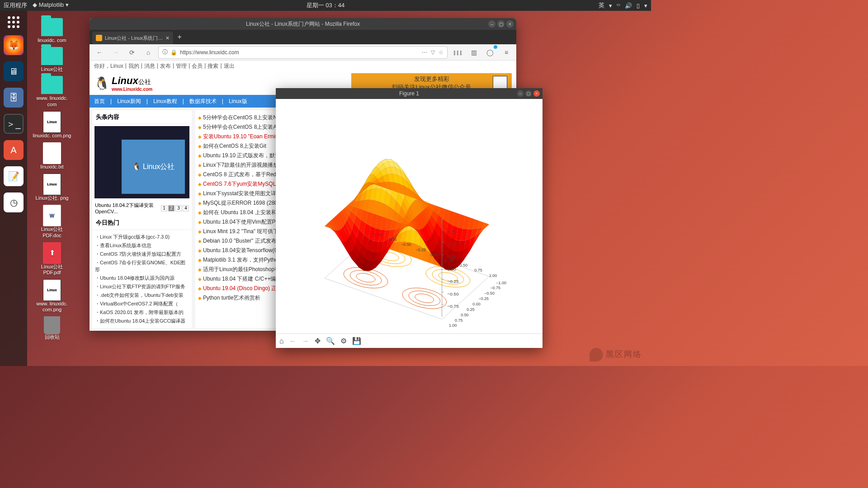 The width and height of the screenshot is (868, 488). I want to click on wifi-icon: ⌔, so click(618, 5).